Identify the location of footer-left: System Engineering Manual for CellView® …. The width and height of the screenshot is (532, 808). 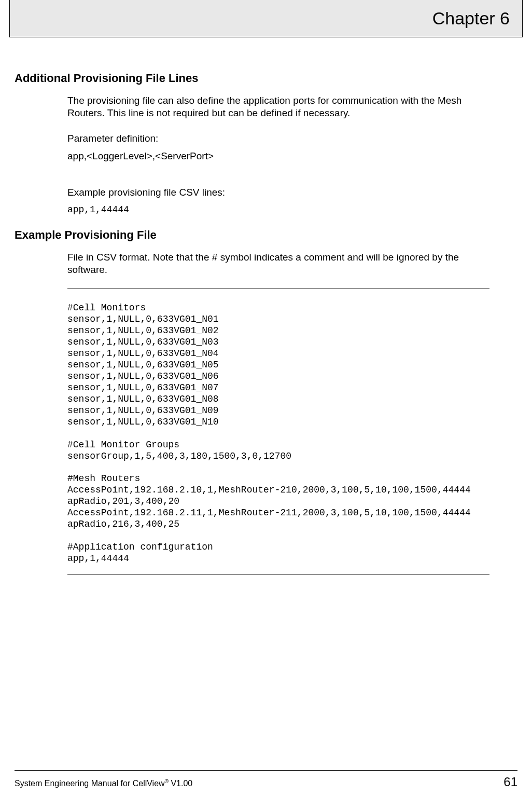
(104, 784).